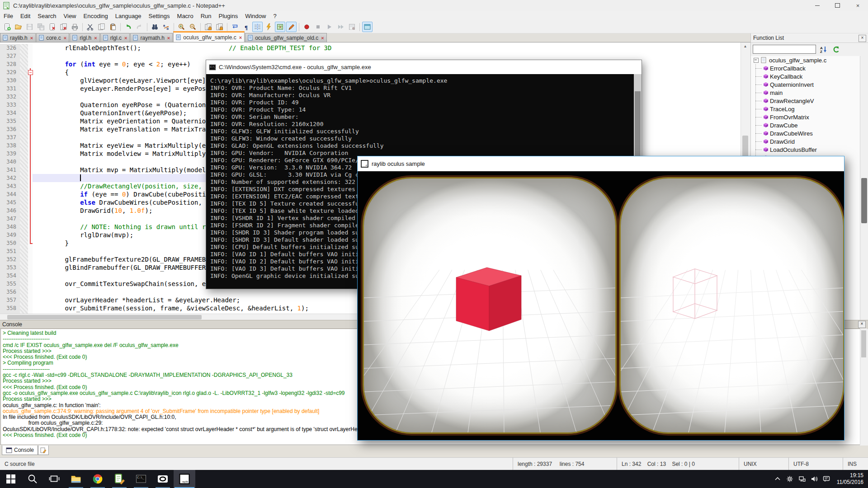 Image resolution: width=868 pixels, height=488 pixels. Describe the element at coordinates (119, 479) in the screenshot. I see `taskbar-notepad-plus-plus-button` at that location.